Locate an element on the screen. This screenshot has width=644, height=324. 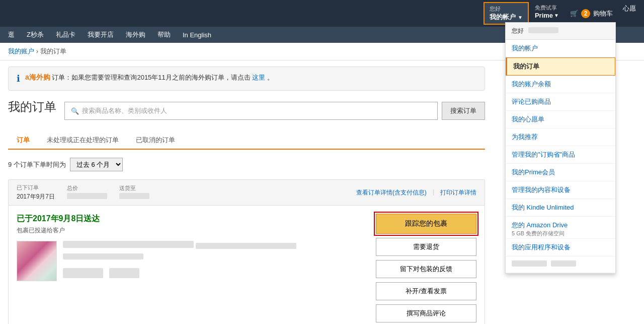
search-icon: 🔍 is located at coordinates (75, 111).